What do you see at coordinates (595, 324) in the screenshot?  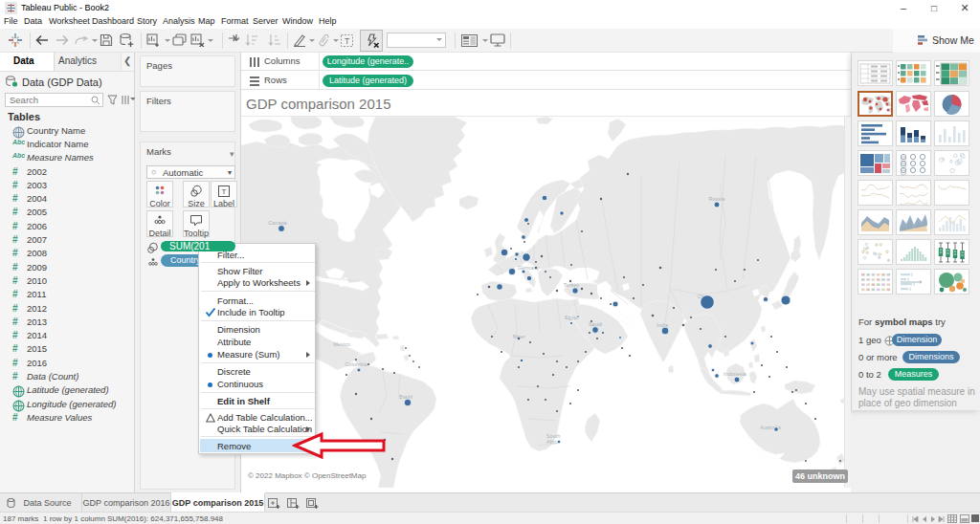 I see `svg-text: Saudi` at bounding box center [595, 324].